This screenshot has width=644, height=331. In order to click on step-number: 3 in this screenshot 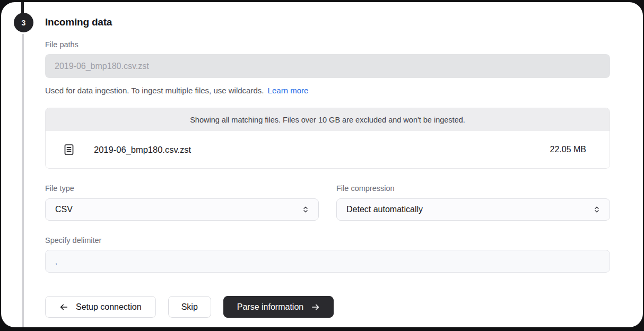, I will do `click(24, 23)`.